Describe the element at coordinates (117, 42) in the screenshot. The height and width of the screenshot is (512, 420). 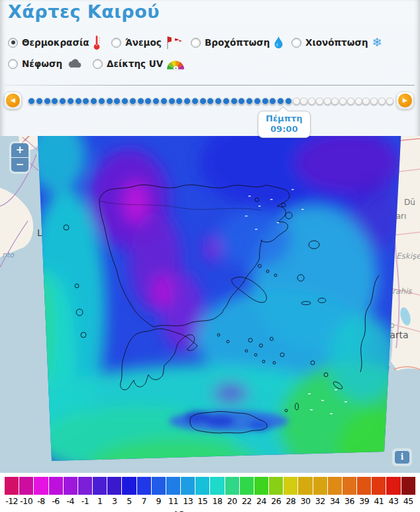
I see `radio-wind` at that location.